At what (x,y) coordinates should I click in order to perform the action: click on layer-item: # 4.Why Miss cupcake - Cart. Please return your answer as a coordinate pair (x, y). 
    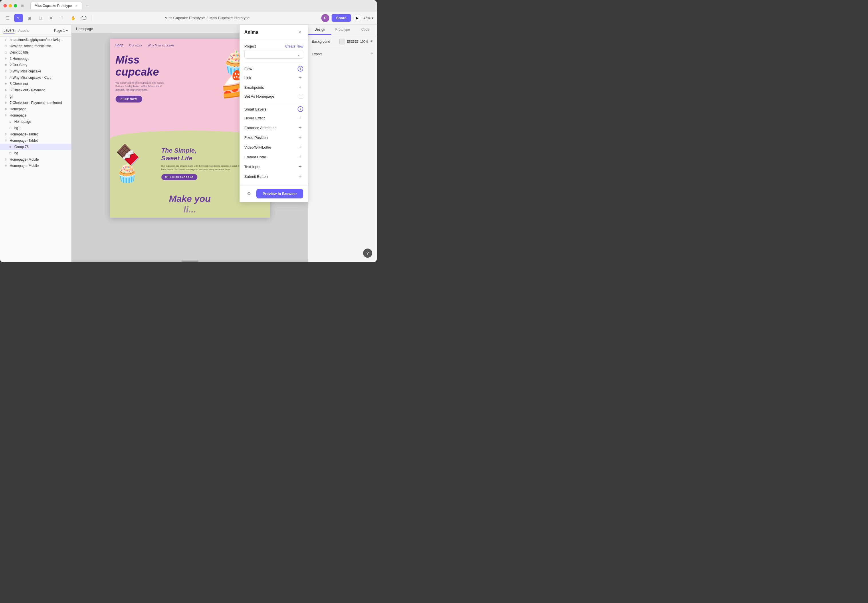
    Looking at the image, I should click on (35, 78).